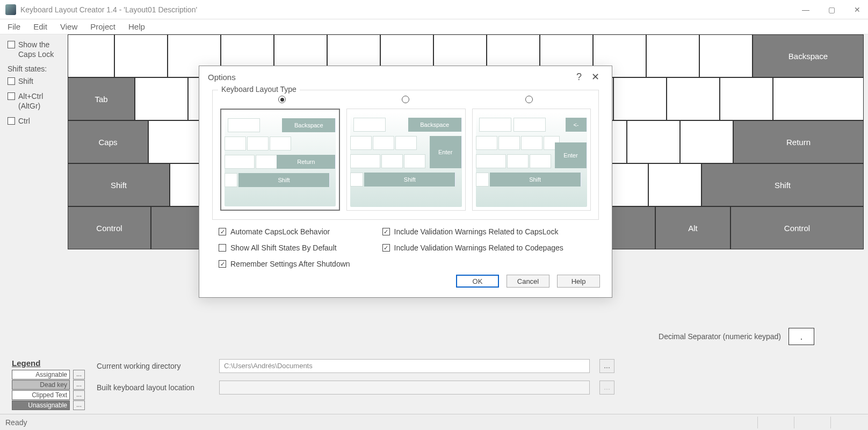  What do you see at coordinates (110, 228) in the screenshot?
I see `key-ctrl-left: Control` at bounding box center [110, 228].